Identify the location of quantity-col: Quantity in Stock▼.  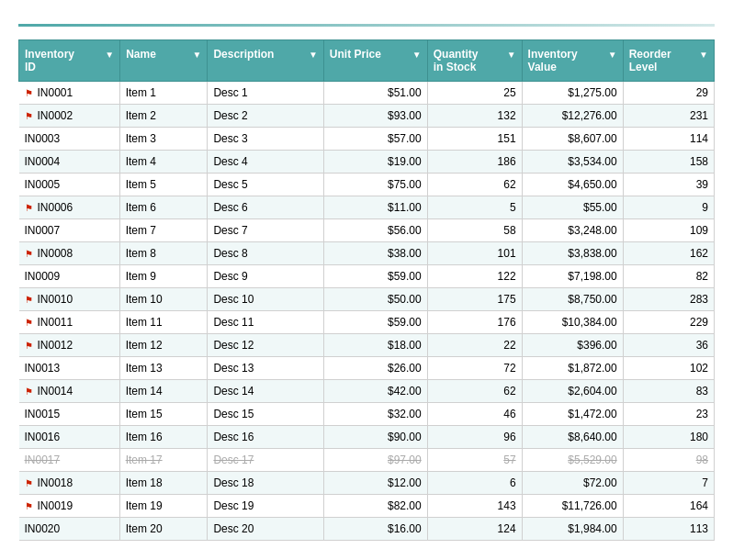
(474, 61).